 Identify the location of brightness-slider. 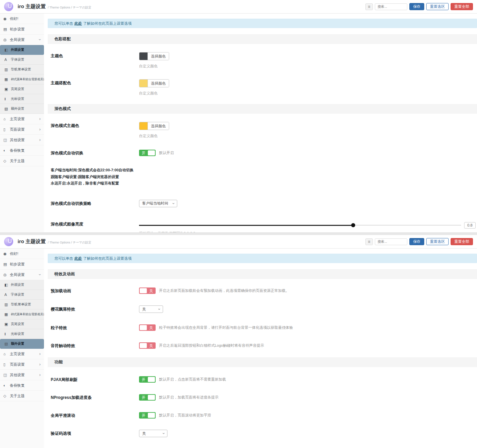
(300, 225).